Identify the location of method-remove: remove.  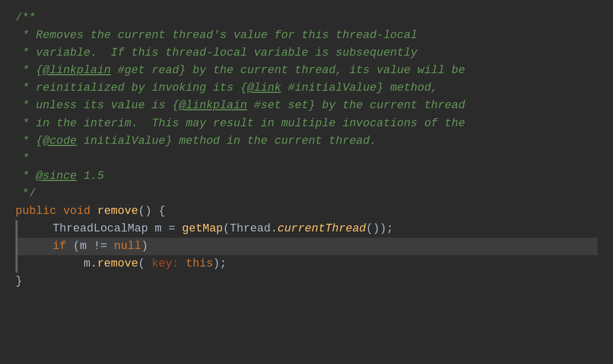
(118, 211).